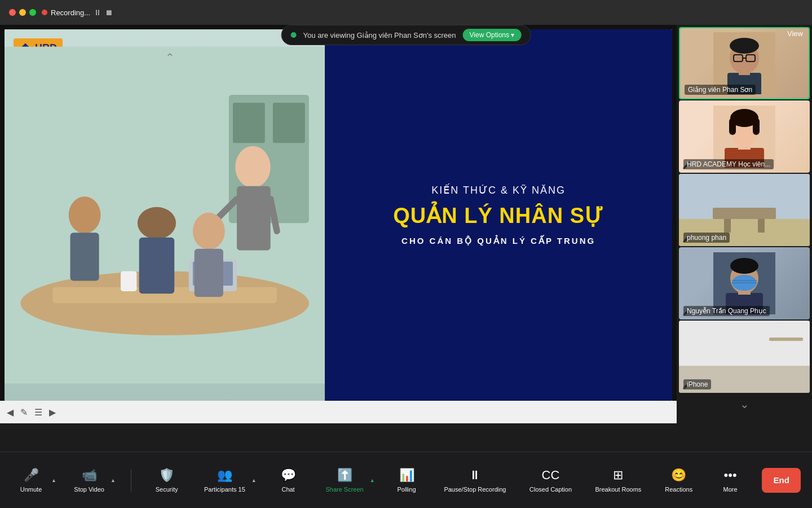 This screenshot has width=812, height=508. What do you see at coordinates (345, 475) in the screenshot?
I see `share-screen-icon: ⬆️` at bounding box center [345, 475].